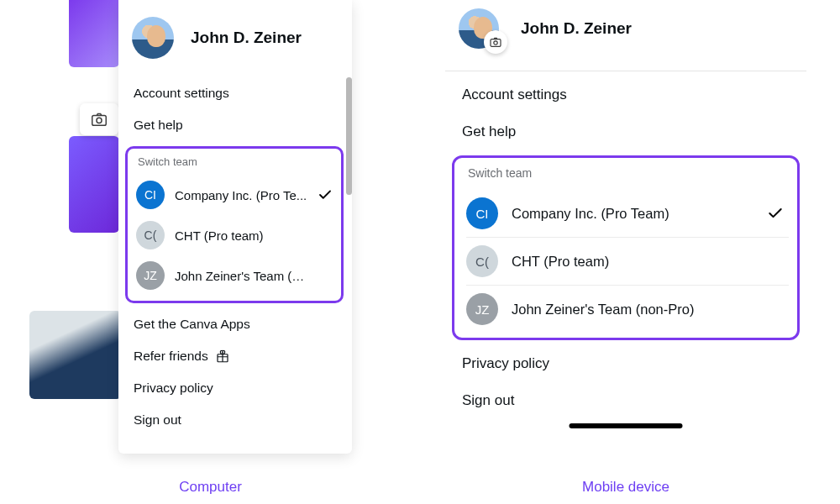 The image size is (840, 504). I want to click on get-apps: Get the Canva Apps, so click(235, 324).